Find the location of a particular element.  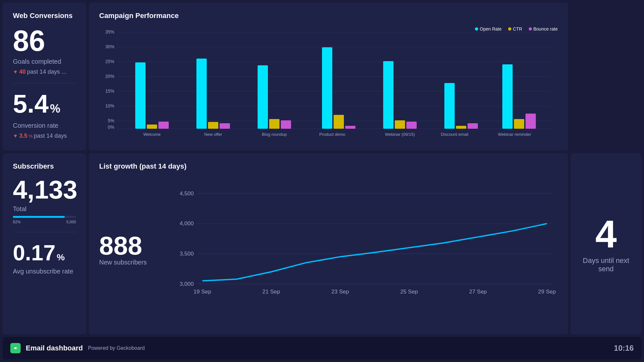

web-conversions-title: Web Conversions is located at coordinates (44, 16).